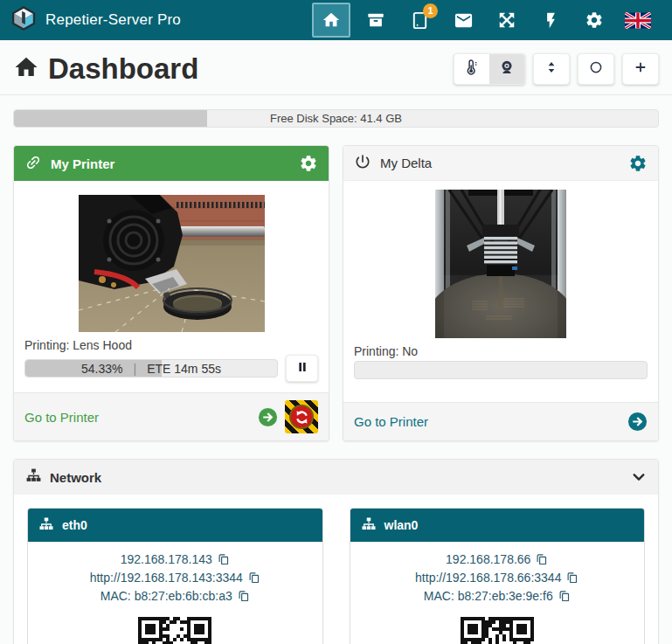 Image resolution: width=672 pixels, height=644 pixels. What do you see at coordinates (301, 417) in the screenshot?
I see `emergency-stop-button` at bounding box center [301, 417].